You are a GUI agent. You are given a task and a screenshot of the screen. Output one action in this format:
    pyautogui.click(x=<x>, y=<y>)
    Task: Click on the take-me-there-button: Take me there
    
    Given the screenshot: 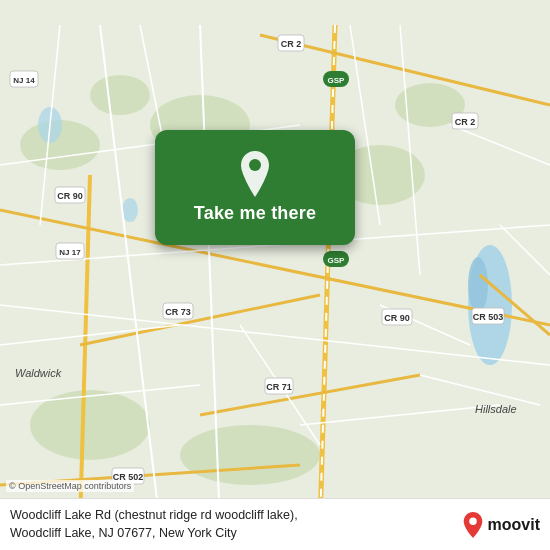 What is the action you would take?
    pyautogui.click(x=255, y=188)
    